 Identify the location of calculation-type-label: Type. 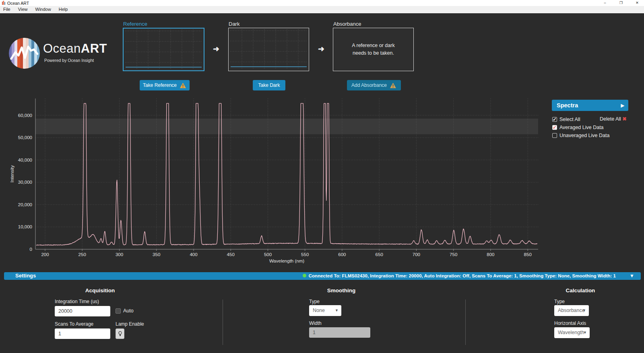
(559, 302).